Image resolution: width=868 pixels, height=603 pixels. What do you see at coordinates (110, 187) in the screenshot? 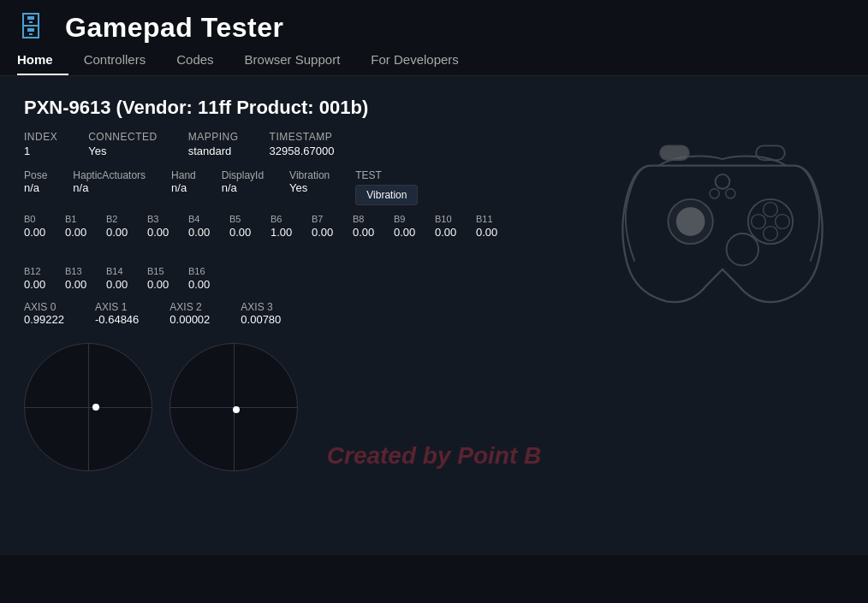
I see `stat-haptic: HapticActuators n/a` at bounding box center [110, 187].